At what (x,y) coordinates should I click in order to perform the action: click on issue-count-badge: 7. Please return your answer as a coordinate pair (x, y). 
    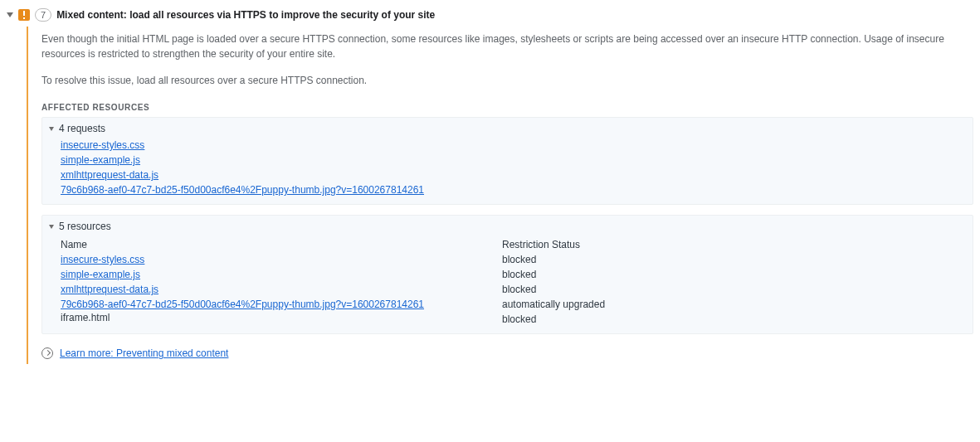
    Looking at the image, I should click on (43, 15).